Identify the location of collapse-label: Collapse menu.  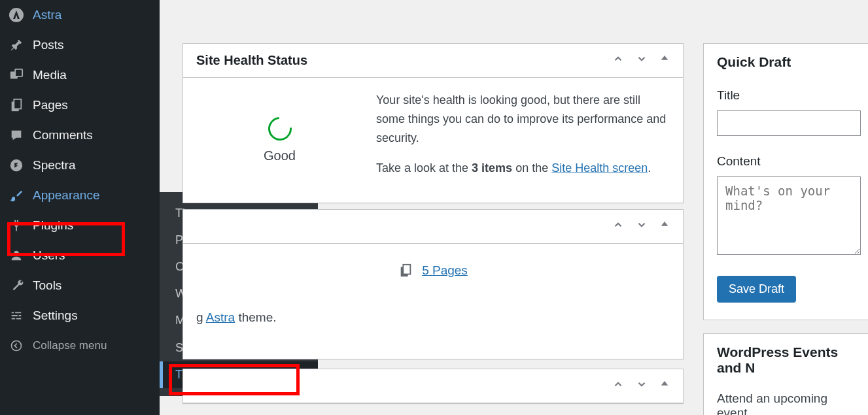
(69, 346).